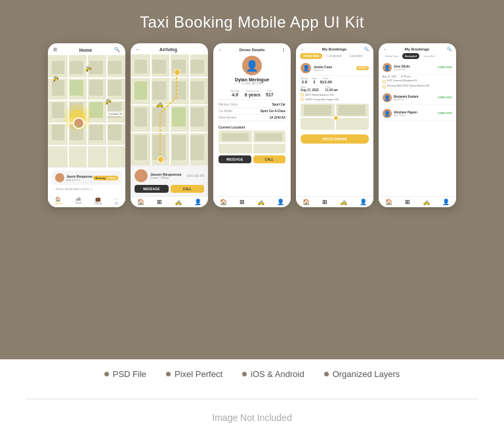 Image resolution: width=504 pixels, height=438 pixels. What do you see at coordinates (167, 176) in the screenshot?
I see `driver-detail-p2: Jason Response Driver / Officer` at bounding box center [167, 176].